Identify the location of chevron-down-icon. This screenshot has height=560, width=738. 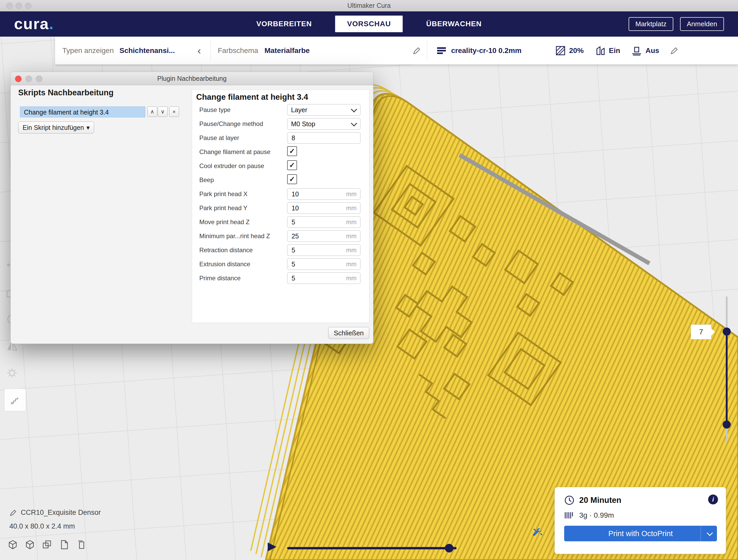
(710, 533).